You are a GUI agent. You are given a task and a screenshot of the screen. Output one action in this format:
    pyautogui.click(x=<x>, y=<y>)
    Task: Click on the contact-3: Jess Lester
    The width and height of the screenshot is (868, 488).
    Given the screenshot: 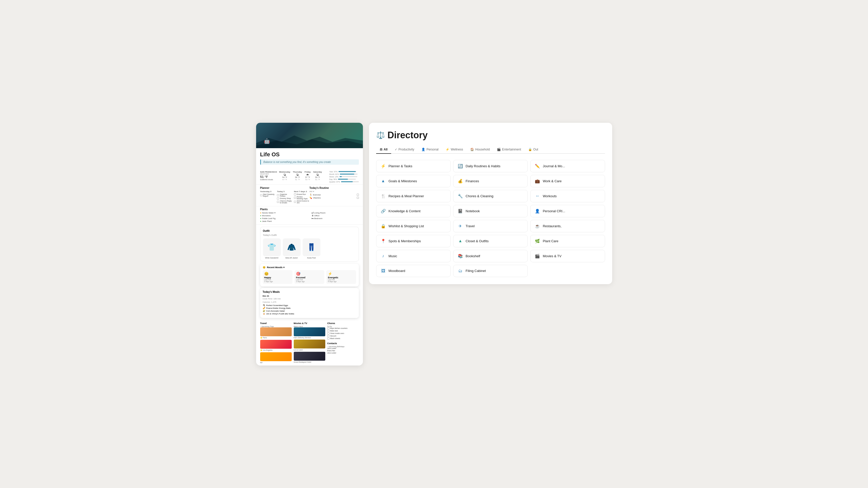 What is the action you would take?
    pyautogui.click(x=343, y=353)
    